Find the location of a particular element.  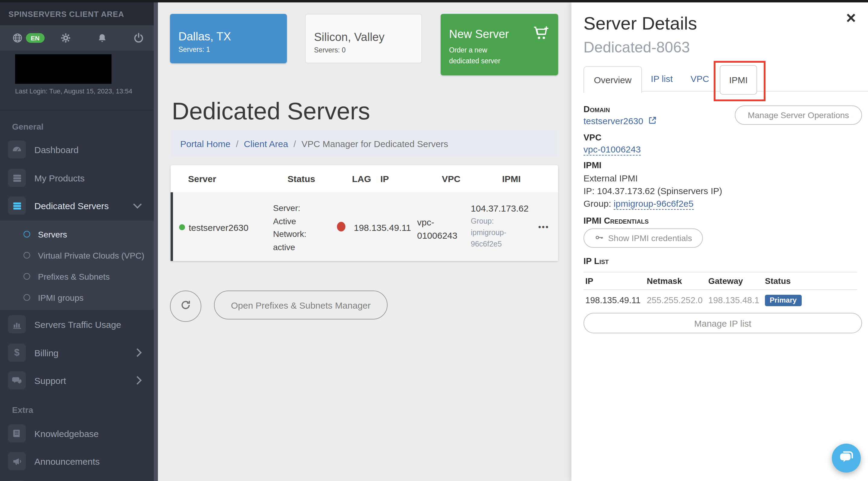

ipmi-type: External IPMI is located at coordinates (671, 178).